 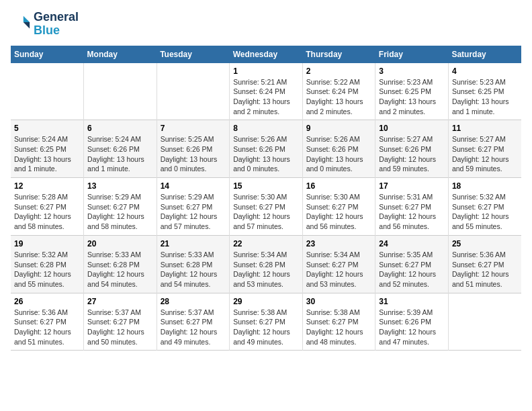 I want to click on day-info: Sunrise: 5:24 AM Sunset: 6:26 PM Dayligh…, so click(x=120, y=154).